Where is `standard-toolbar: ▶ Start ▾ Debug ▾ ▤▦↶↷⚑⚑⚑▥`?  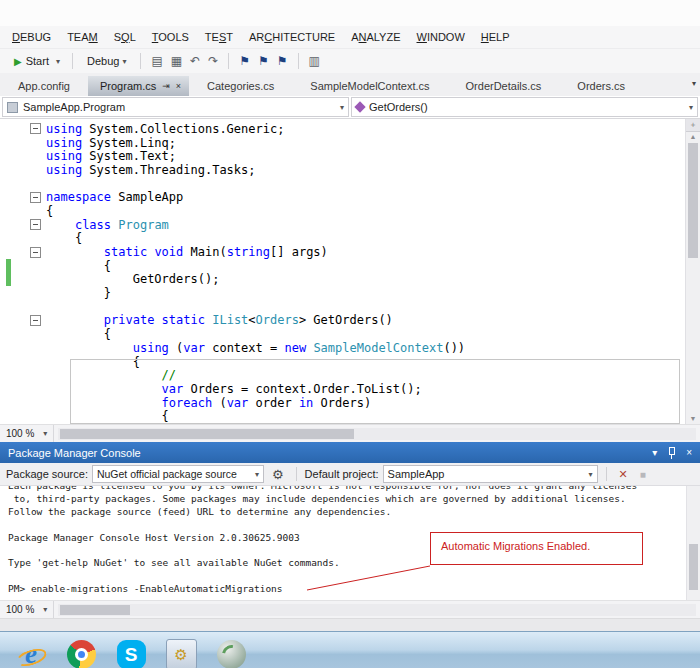
standard-toolbar: ▶ Start ▾ Debug ▾ ▤▦↶↷⚑⚑⚑▥ is located at coordinates (350, 60).